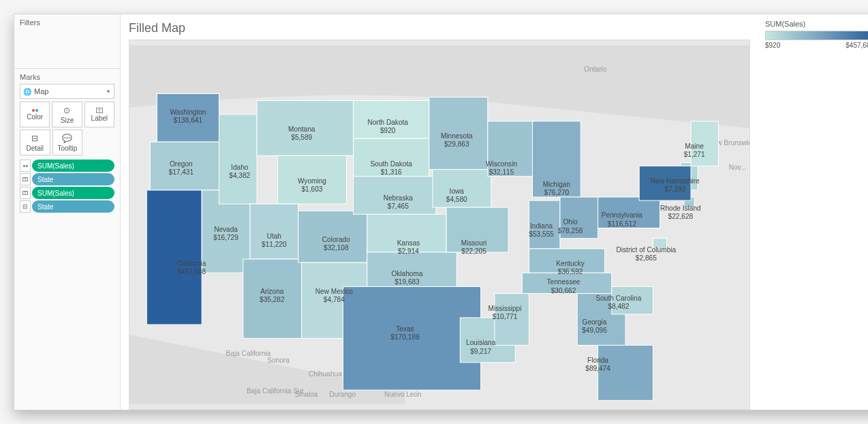 Image resolution: width=868 pixels, height=424 pixels. What do you see at coordinates (305, 128) in the screenshot?
I see `state-montana` at bounding box center [305, 128].